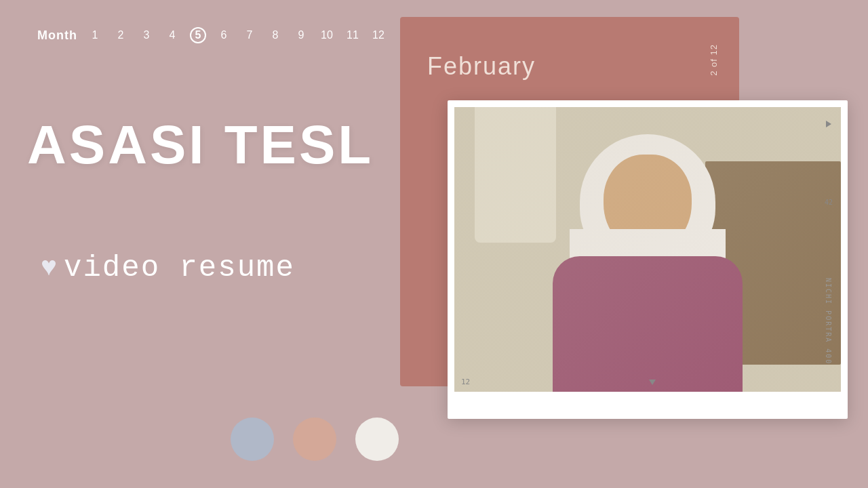 Image resolution: width=868 pixels, height=488 pixels. Describe the element at coordinates (201, 145) in the screenshot. I see `main-title: ASASI TESL` at that location.